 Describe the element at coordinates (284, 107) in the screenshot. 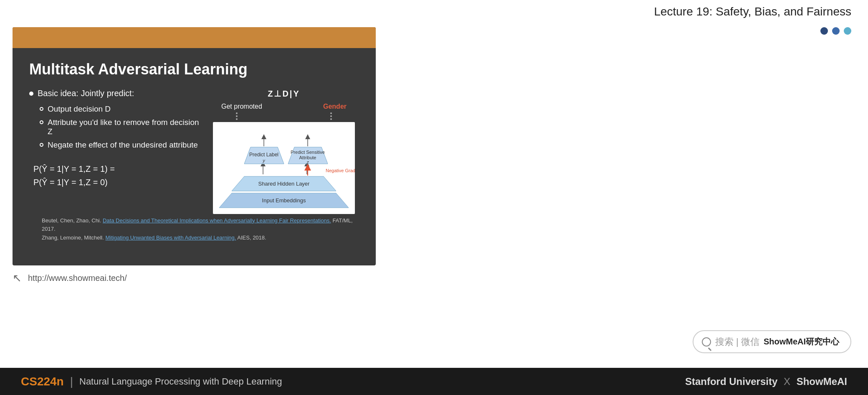

I see `diagram-labels: Get promoted Gender` at that location.